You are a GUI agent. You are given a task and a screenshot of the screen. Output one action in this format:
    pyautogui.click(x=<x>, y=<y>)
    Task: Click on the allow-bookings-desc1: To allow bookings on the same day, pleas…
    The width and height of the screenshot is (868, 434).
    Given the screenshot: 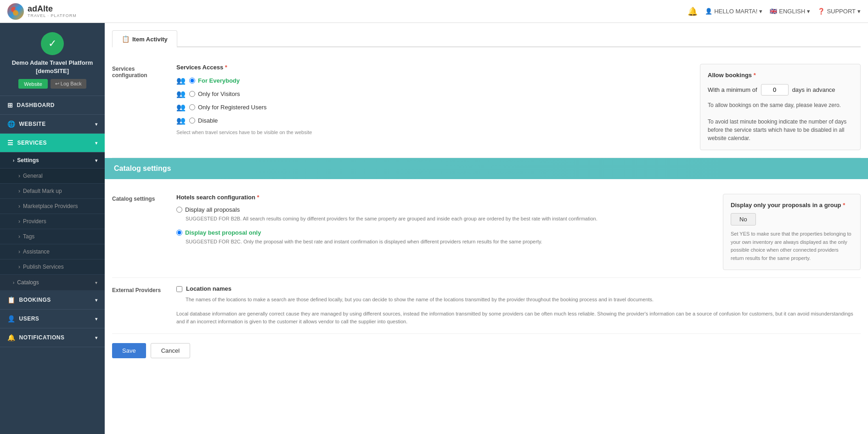 What is the action you would take?
    pyautogui.click(x=780, y=105)
    